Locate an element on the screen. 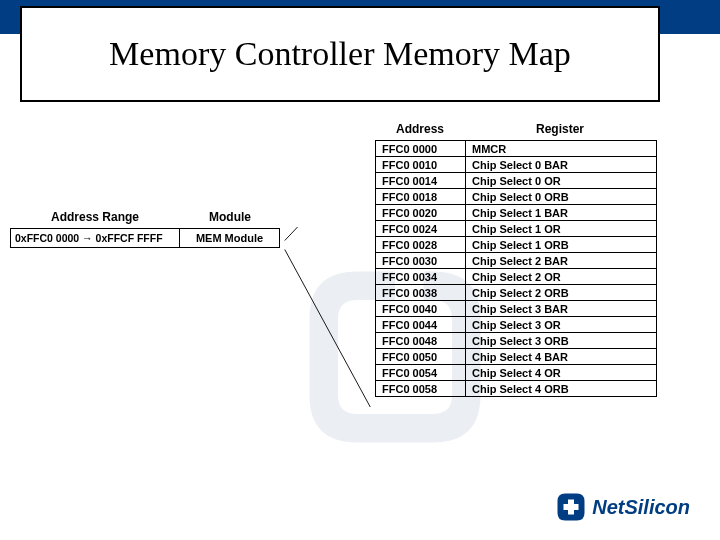 Image resolution: width=720 pixels, height=540 pixels. table-row: FFC0 0030Chip Select 2 BAR is located at coordinates (516, 261).